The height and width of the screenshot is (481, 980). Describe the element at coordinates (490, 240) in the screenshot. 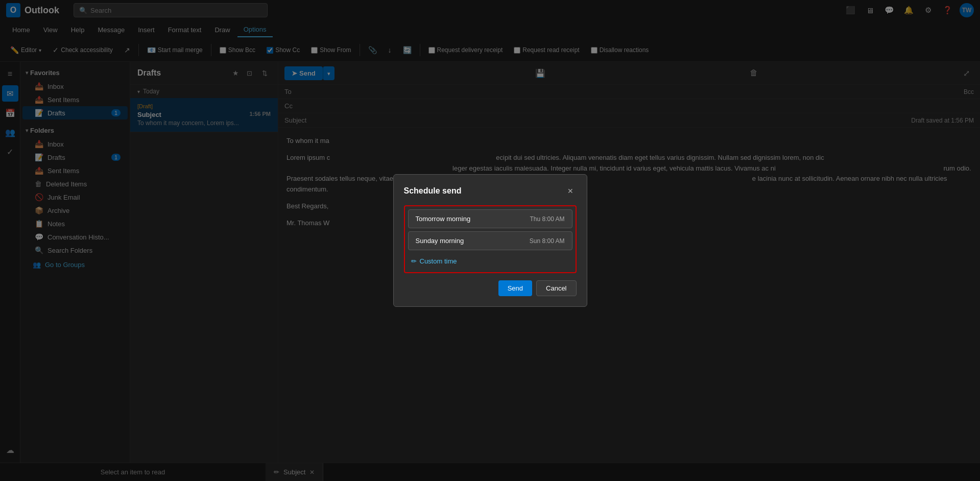

I see `schedule-send-modal: Schedule send ✕ Tomorrow morning Thu 8:0…` at that location.